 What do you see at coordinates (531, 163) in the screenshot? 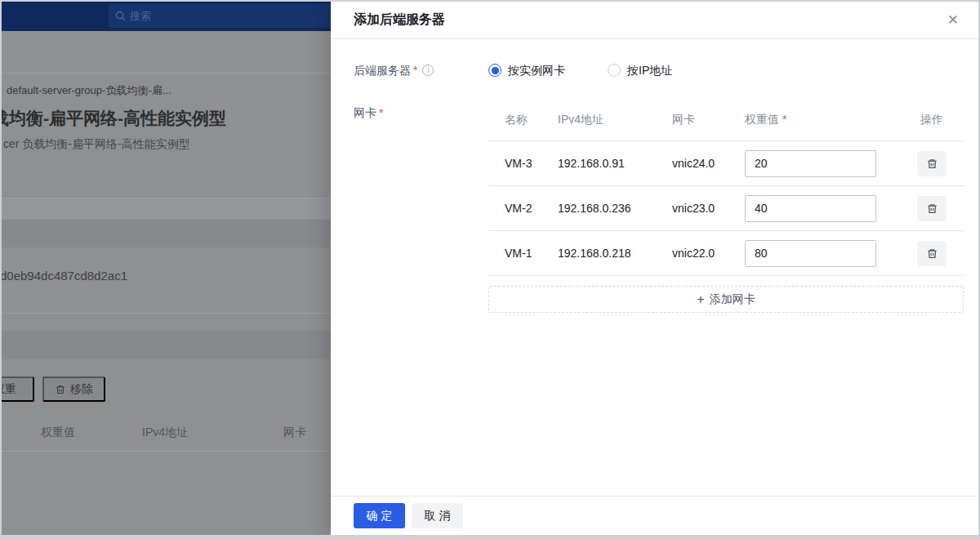
I see `cell-name: VM-3` at bounding box center [531, 163].